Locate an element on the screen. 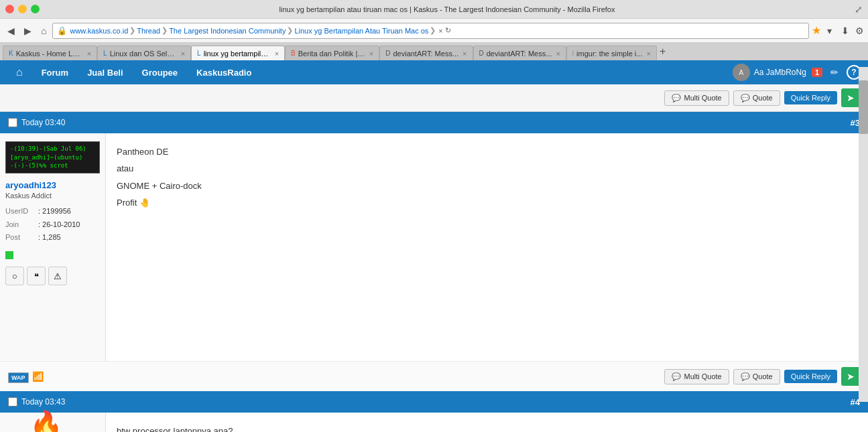  resize-icon: ⤢ is located at coordinates (859, 9).